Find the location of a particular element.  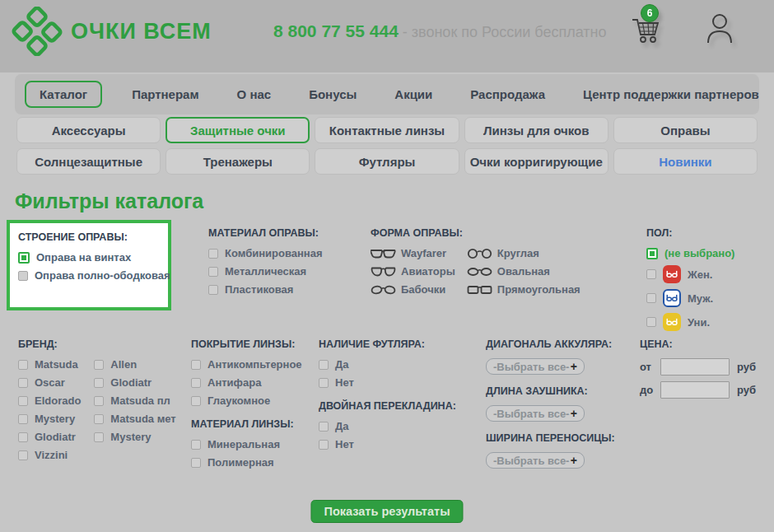

option-gender-male: Муж. is located at coordinates (690, 298).